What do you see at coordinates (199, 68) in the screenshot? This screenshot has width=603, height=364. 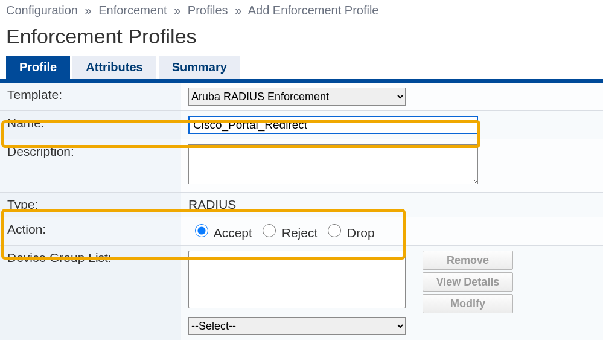 I see `tab-summary: Summary` at bounding box center [199, 68].